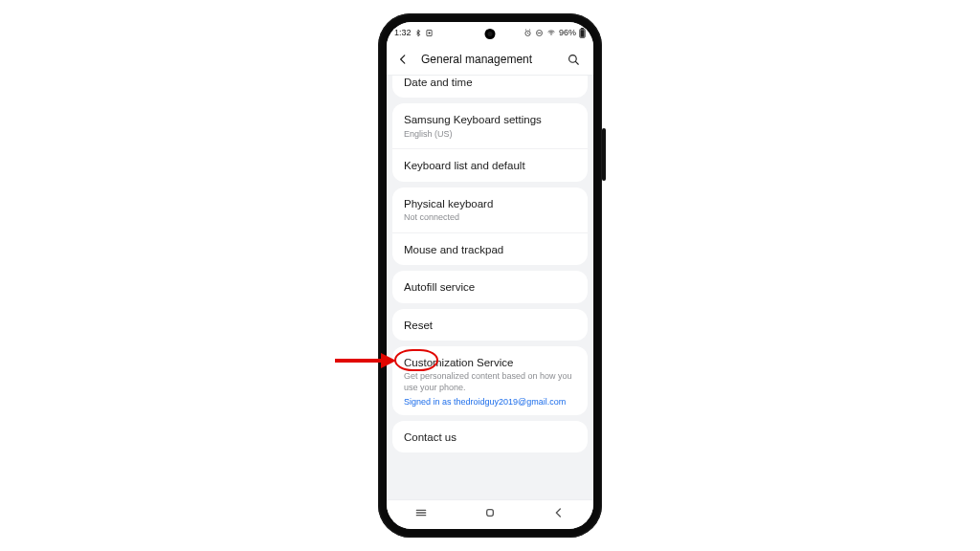 This screenshot has width=980, height=551. I want to click on item-label: Reset, so click(490, 325).